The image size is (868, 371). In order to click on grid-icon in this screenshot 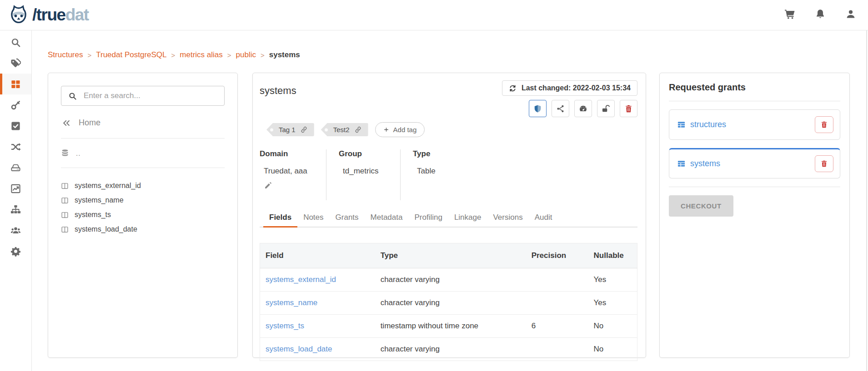, I will do `click(15, 84)`.